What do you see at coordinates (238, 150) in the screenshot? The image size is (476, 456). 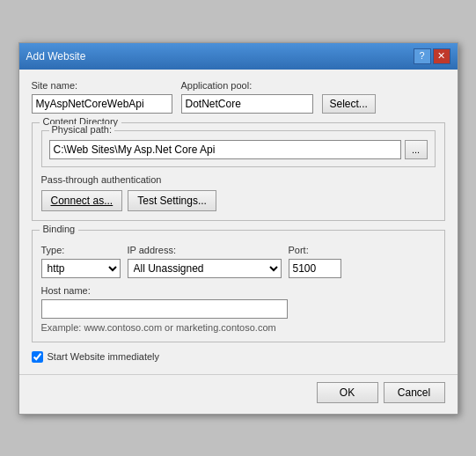 I see `path-row: ...` at bounding box center [238, 150].